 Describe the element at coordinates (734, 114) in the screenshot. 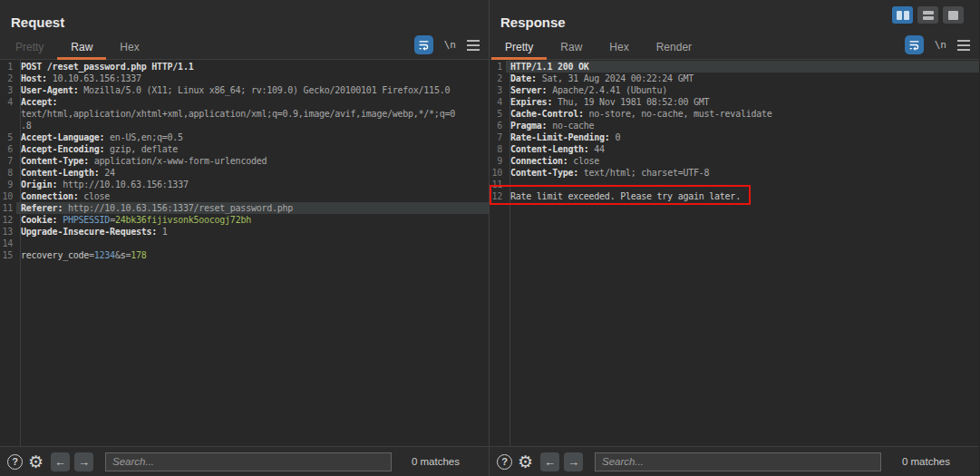

I see `editor-line: 5Cache-Control: no-store, no-cache, must…` at that location.